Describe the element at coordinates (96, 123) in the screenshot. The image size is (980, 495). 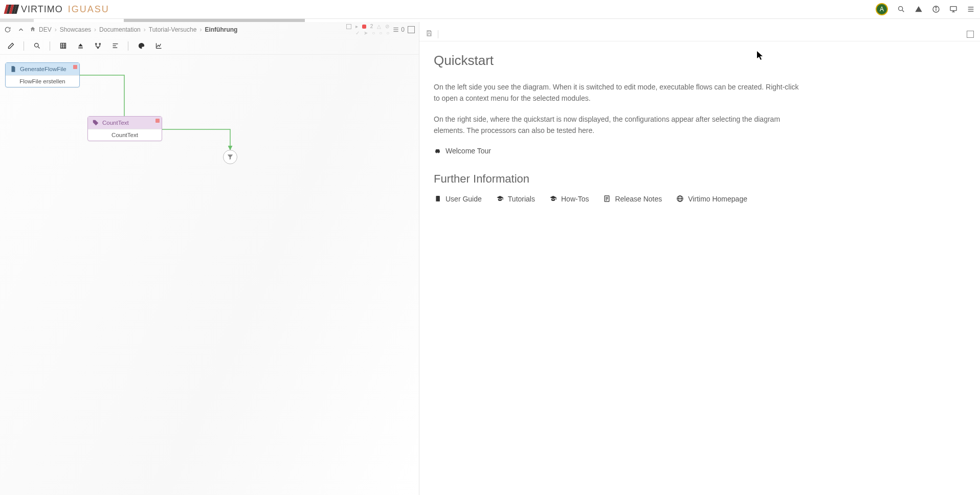
I see `tag-icon` at that location.